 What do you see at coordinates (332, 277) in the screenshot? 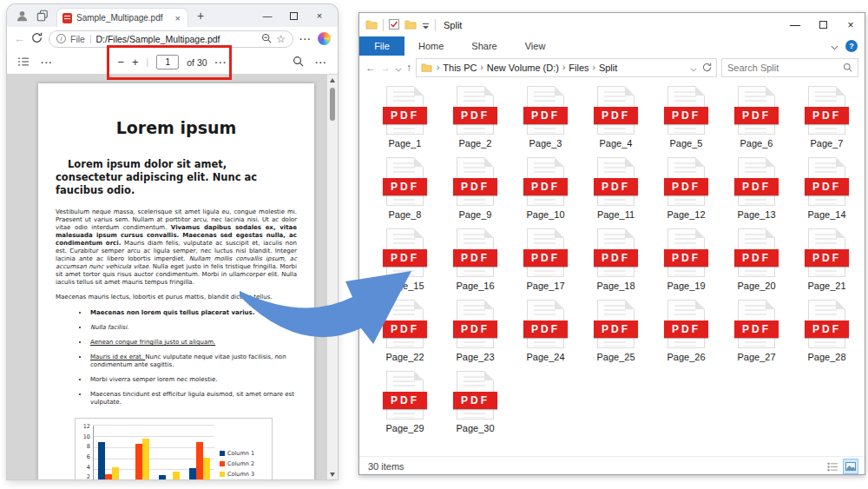
I see `pdf-scrollbar` at bounding box center [332, 277].